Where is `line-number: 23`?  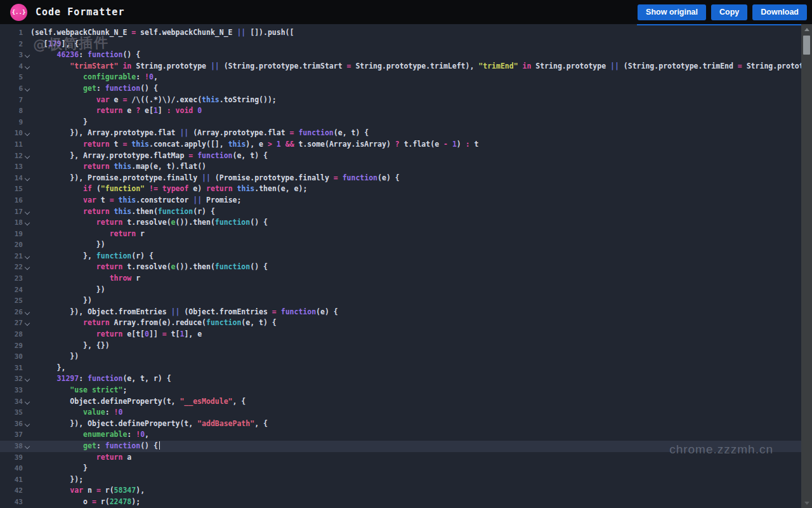 line-number: 23 is located at coordinates (11, 279).